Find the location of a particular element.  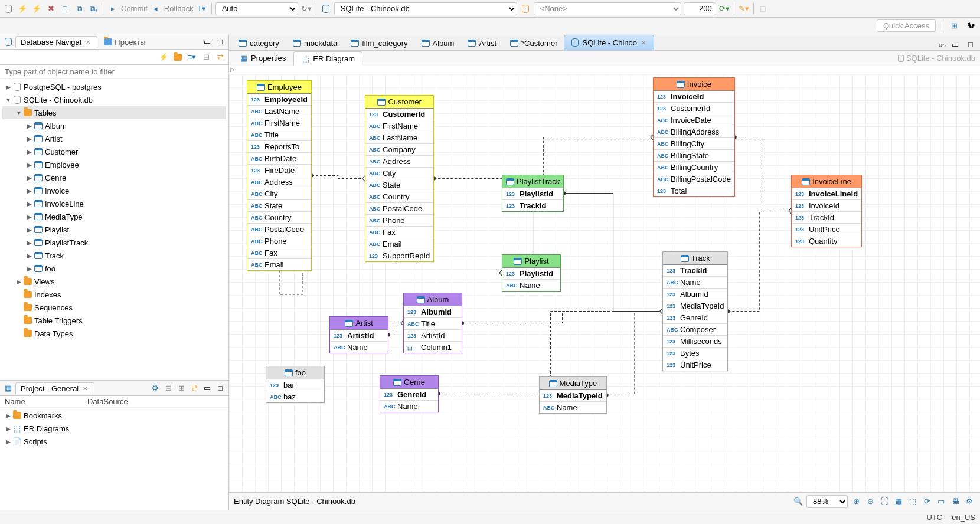

tree-item-playlisttrack: ▶PlaylistTrack is located at coordinates (115, 243).